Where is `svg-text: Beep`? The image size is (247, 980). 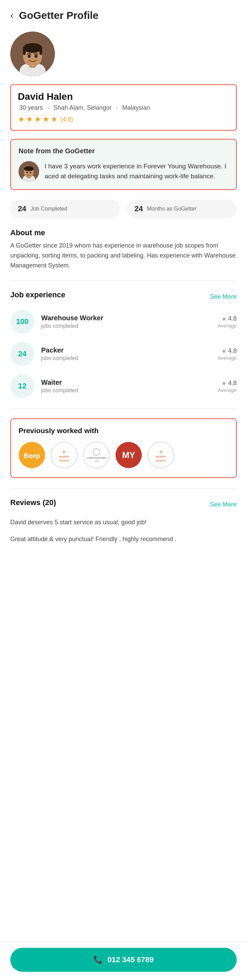 svg-text: Beep is located at coordinates (32, 456).